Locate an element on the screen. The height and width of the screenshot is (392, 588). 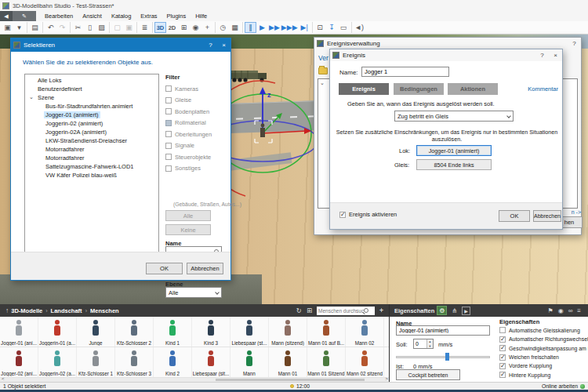
event-manager-link: n -> is located at coordinates (571, 212).